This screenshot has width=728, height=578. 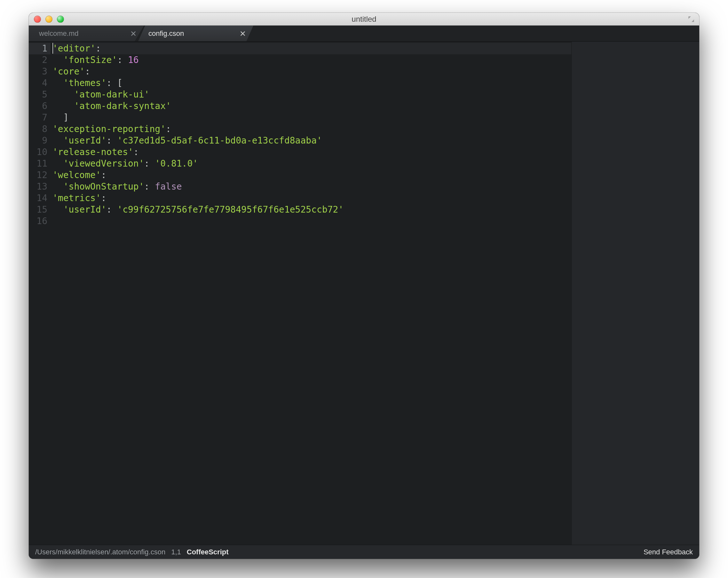 I want to click on line-number: 12, so click(x=38, y=175).